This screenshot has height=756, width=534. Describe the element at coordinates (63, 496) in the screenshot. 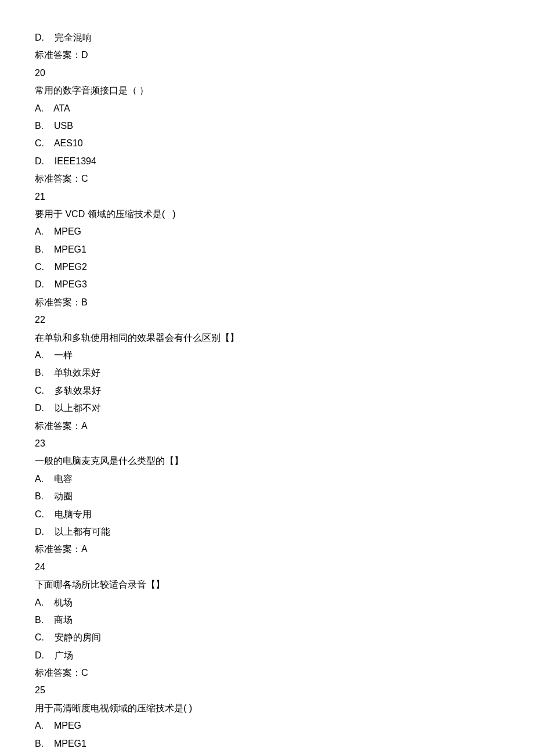

I see `option-text: 动圈` at that location.